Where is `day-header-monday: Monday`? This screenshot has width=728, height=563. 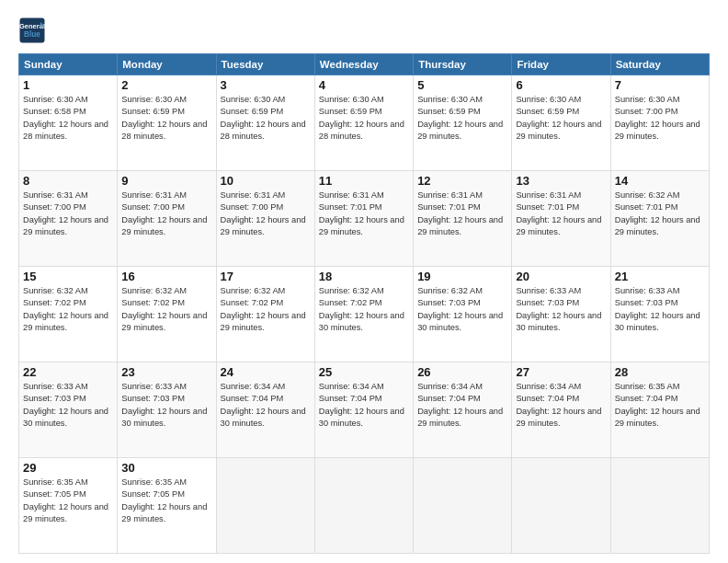 day-header-monday: Monday is located at coordinates (167, 64).